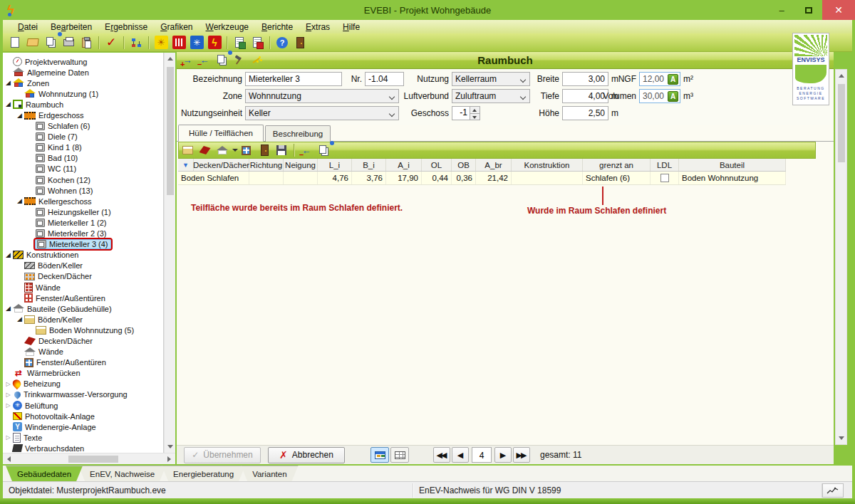 This screenshot has width=855, height=504. Describe the element at coordinates (300, 43) in the screenshot. I see `exit-button` at that location.